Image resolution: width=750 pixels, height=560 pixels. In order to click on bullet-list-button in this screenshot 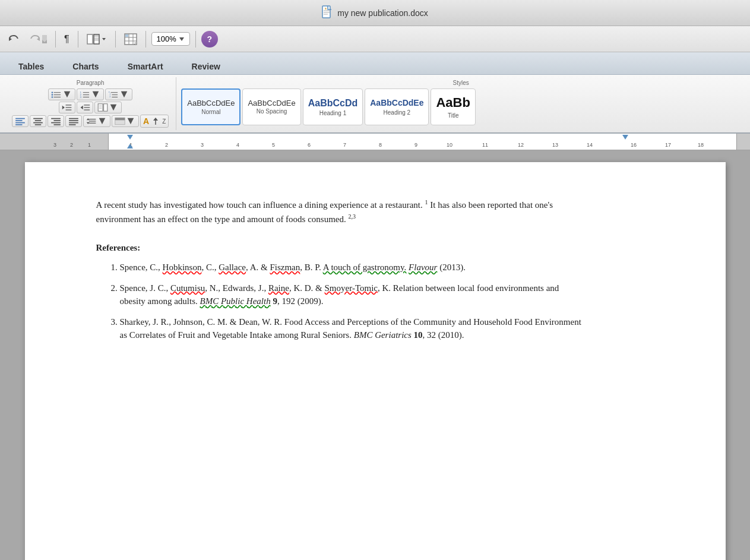, I will do `click(62, 94)`.